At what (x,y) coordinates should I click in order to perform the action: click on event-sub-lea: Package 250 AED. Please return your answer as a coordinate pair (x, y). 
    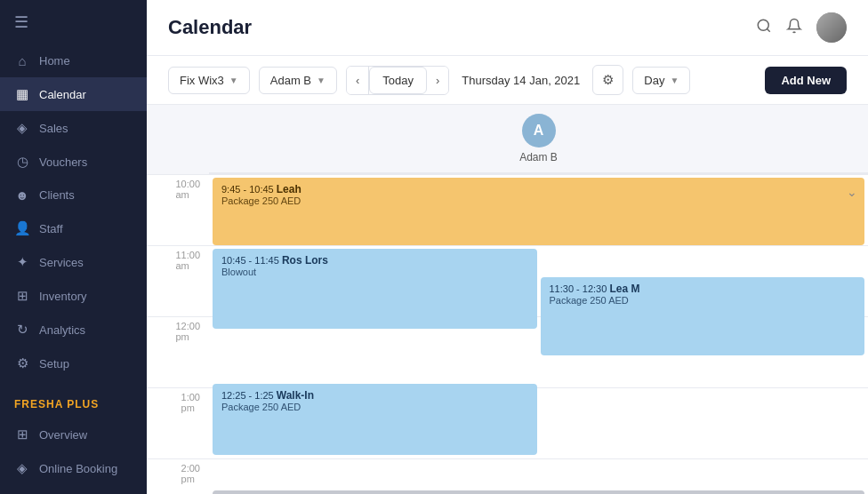
    Looking at the image, I should click on (703, 300).